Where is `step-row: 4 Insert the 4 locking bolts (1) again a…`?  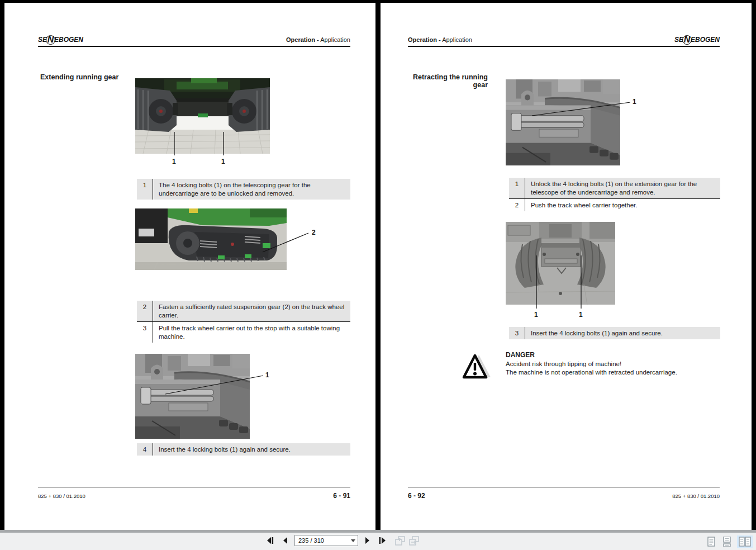 step-row: 4 Insert the 4 locking bolts (1) again a… is located at coordinates (244, 449).